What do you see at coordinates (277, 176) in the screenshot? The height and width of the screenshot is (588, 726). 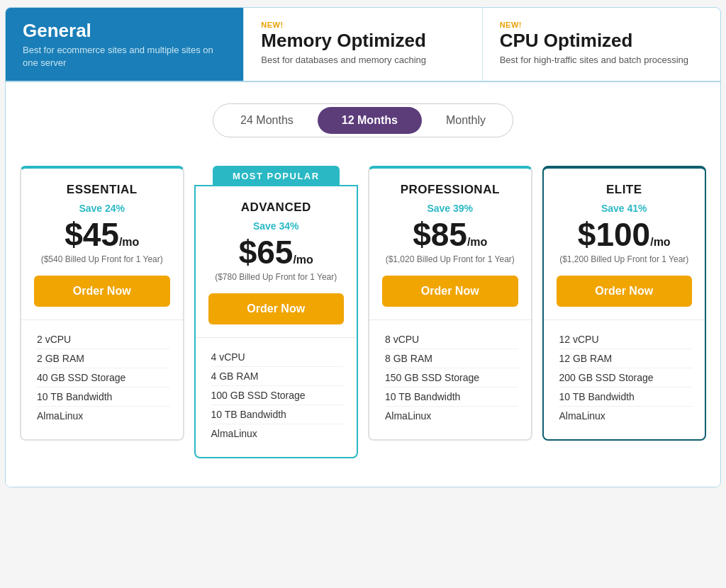 I see `most-popular-label: MOST POPULAR` at bounding box center [277, 176].